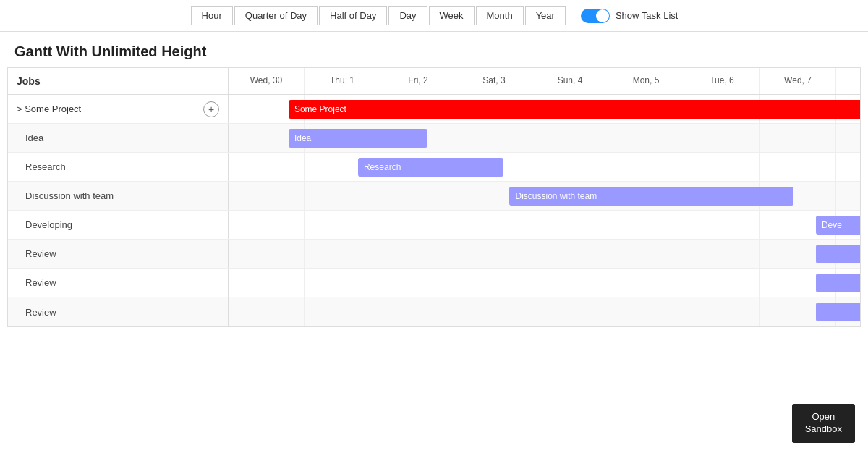 This screenshot has width=868, height=456. What do you see at coordinates (823, 423) in the screenshot?
I see `open-sandbox-button: OpenSandbox` at bounding box center [823, 423].